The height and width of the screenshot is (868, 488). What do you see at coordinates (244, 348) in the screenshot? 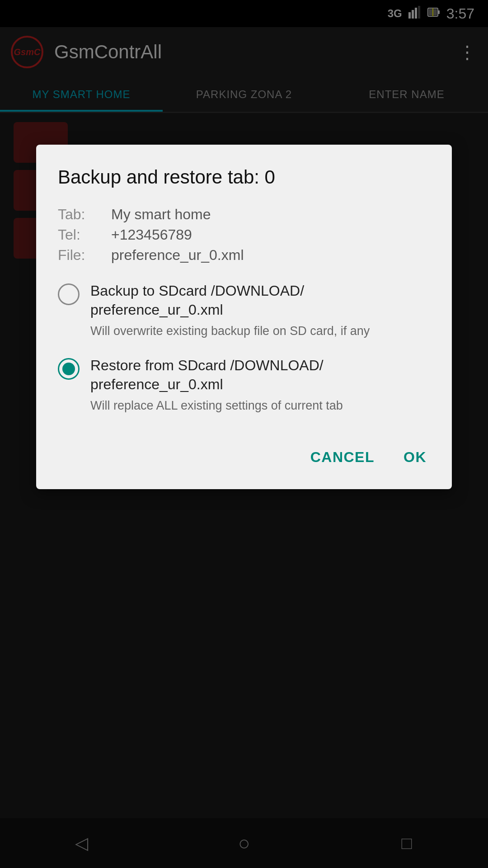
I see `radio-group: Backup to SDcard /DOWNLOAD/preference_ur…` at bounding box center [244, 348].